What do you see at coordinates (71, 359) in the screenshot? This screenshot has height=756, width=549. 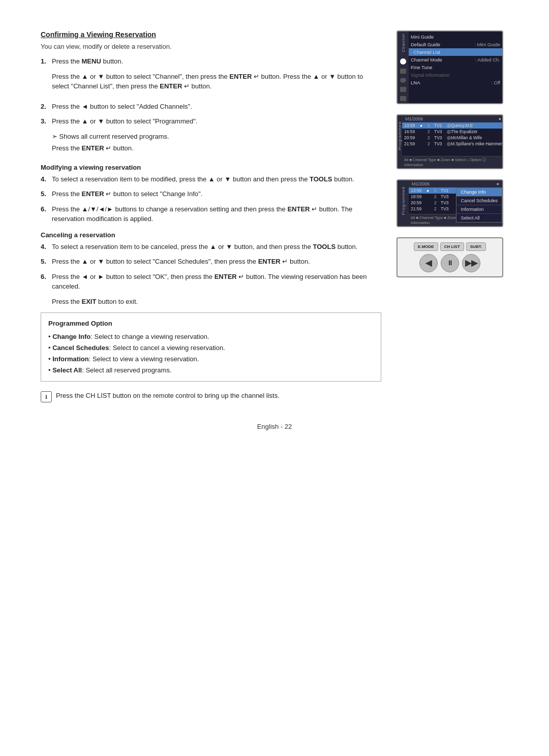 I see `option-3-bold: Information` at bounding box center [71, 359].